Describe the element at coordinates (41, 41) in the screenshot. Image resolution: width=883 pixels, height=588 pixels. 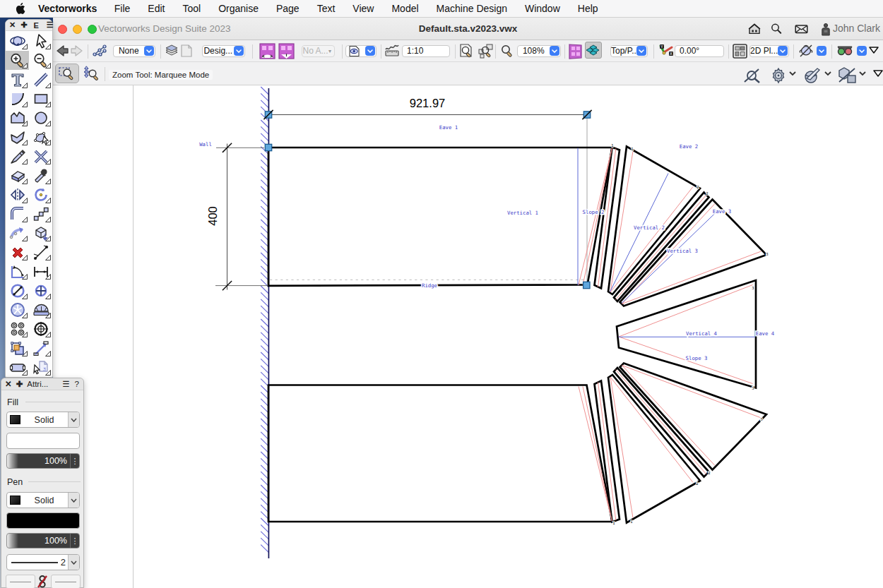
I see `tool-selection` at that location.